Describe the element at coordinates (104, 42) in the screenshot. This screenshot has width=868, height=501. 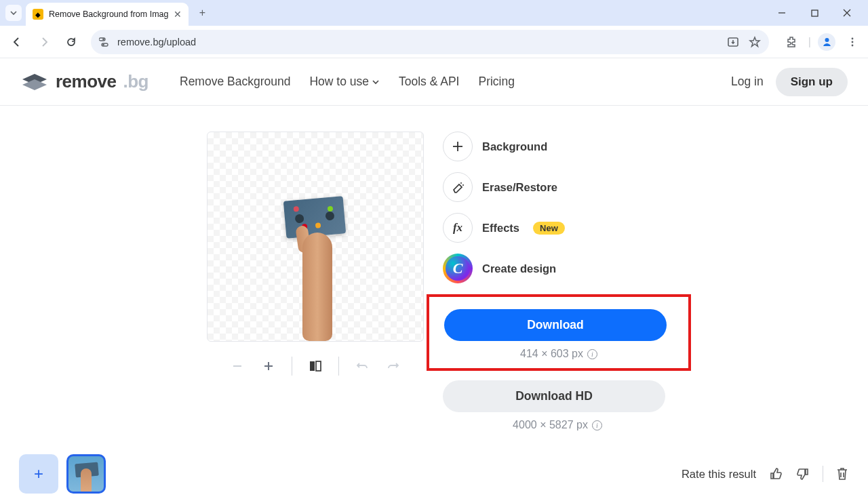
I see `site-settings-icon` at that location.